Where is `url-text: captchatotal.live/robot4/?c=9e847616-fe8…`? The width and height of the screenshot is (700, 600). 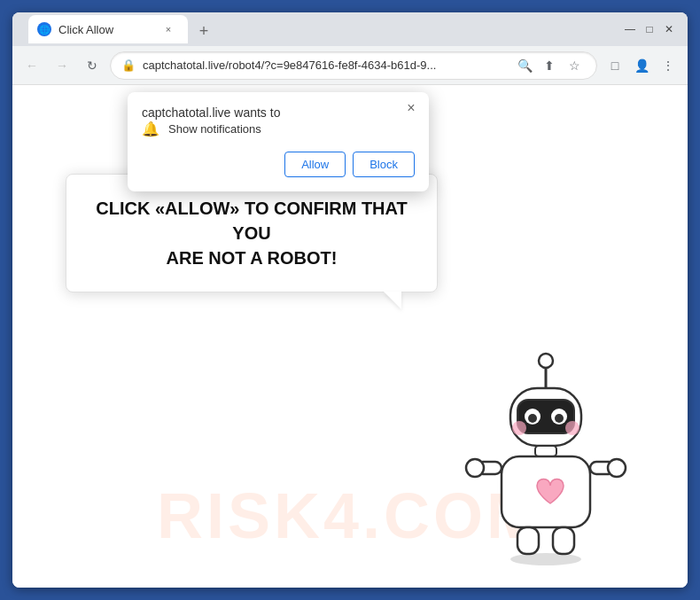
url-text: captchatotal.live/robot4/?c=9e847616-fe8… is located at coordinates (324, 66).